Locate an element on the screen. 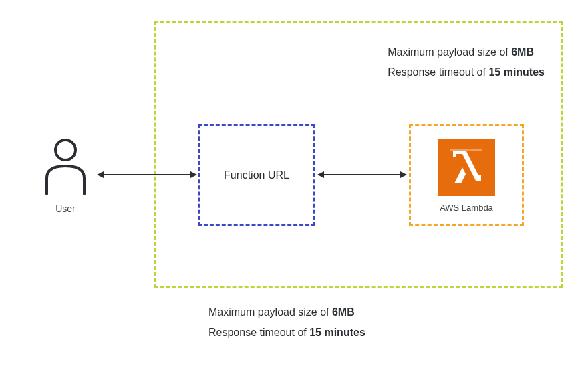 The width and height of the screenshot is (588, 368). payload-value: 6MB is located at coordinates (523, 52).